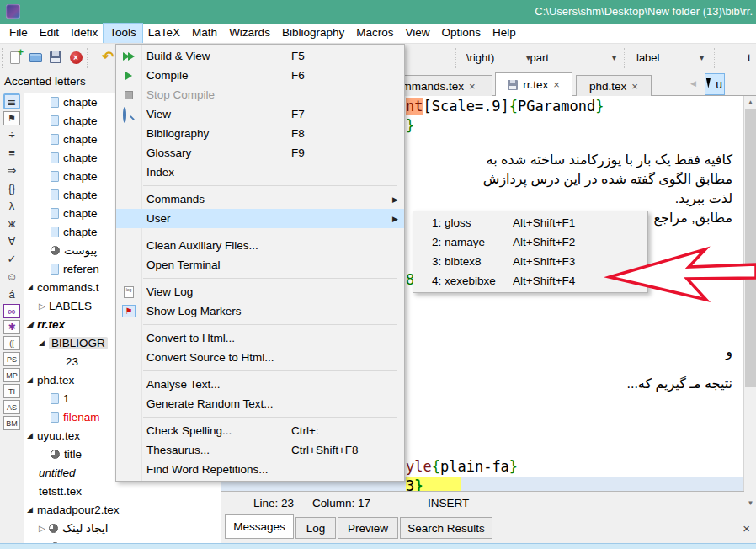 The image size is (756, 549). I want to click on tab-overflow-fragment: u, so click(715, 84).